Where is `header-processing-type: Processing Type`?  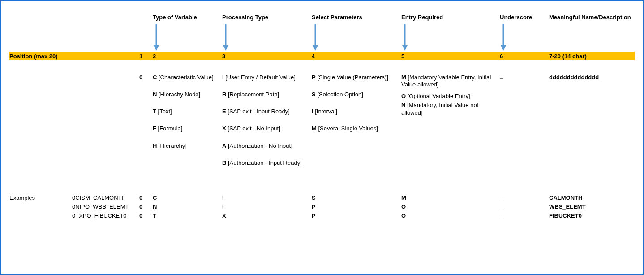
header-processing-type: Processing Type is located at coordinates (267, 17).